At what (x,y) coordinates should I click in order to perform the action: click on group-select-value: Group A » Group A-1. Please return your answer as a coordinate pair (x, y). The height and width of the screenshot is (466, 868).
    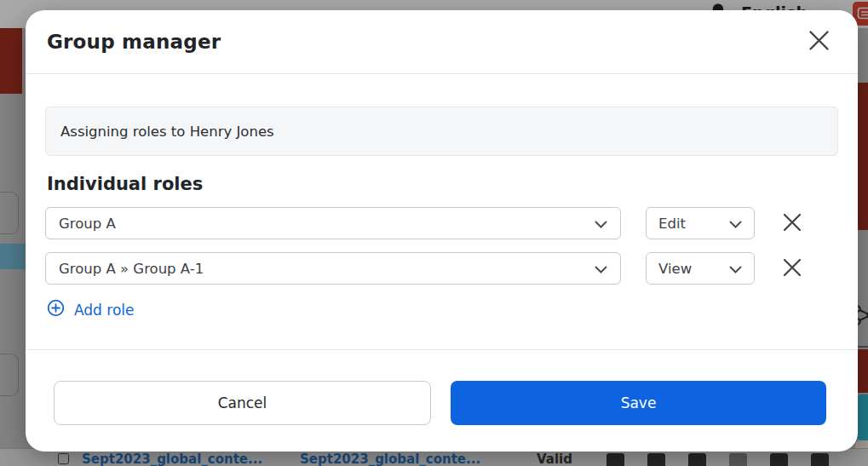
    Looking at the image, I should click on (131, 269).